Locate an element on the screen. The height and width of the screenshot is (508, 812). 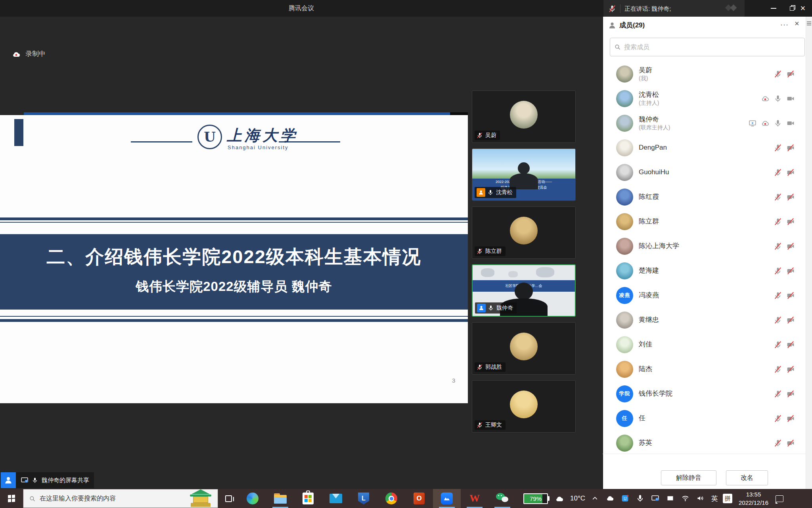
tray-chevron-up-icon is located at coordinates (595, 498).